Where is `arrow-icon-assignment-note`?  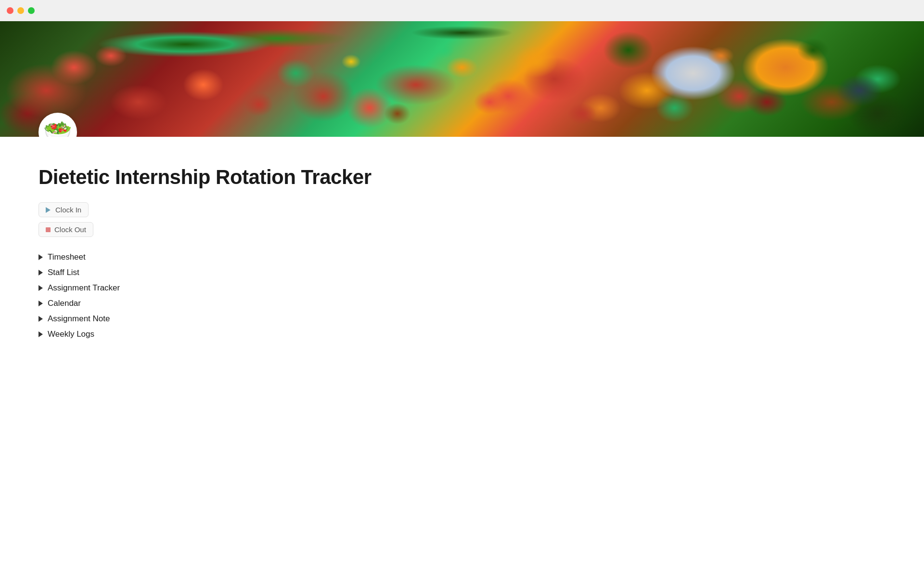
arrow-icon-assignment-note is located at coordinates (40, 319).